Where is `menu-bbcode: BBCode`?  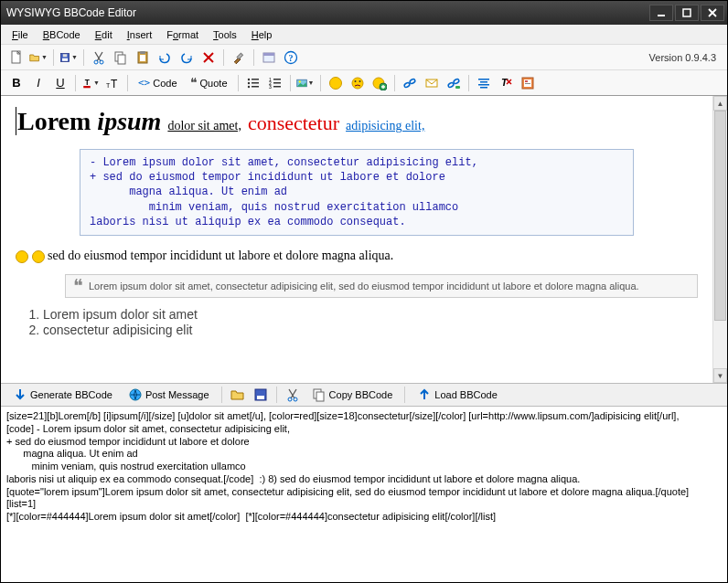
menu-bbcode: BBCode is located at coordinates (62, 35).